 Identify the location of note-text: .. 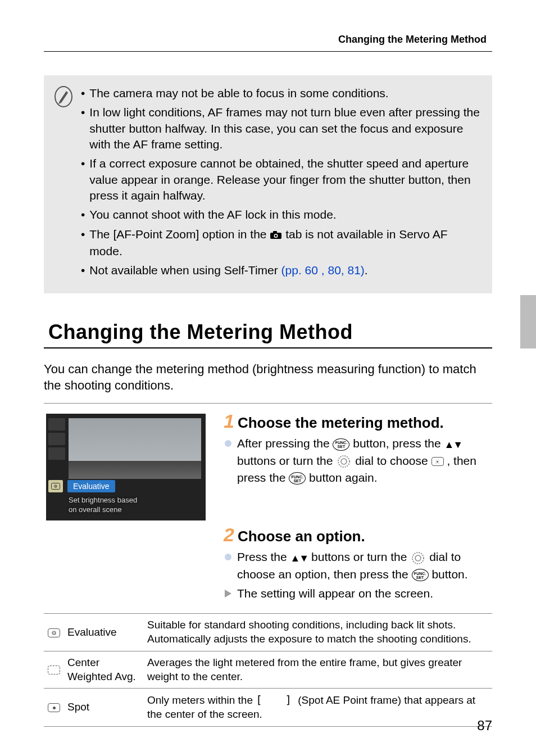
(366, 270).